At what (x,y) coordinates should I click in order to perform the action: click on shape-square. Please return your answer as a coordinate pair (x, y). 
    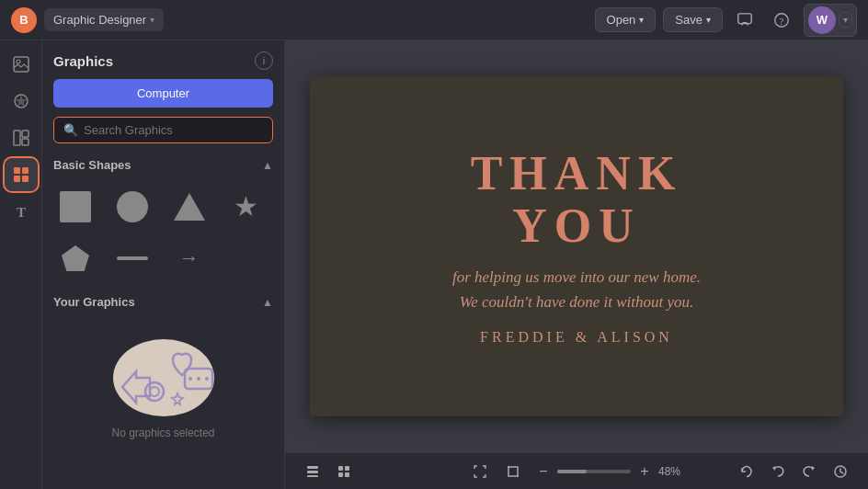
    Looking at the image, I should click on (75, 207).